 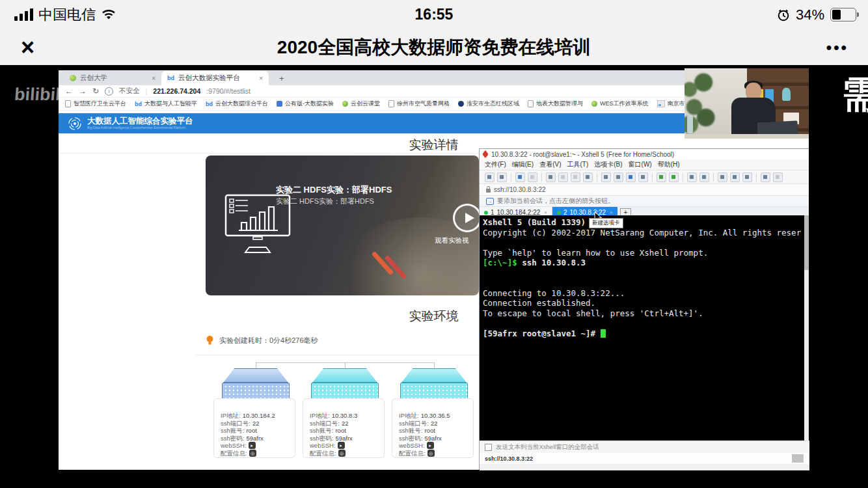 I want to click on help-icon, so click(x=765, y=177).